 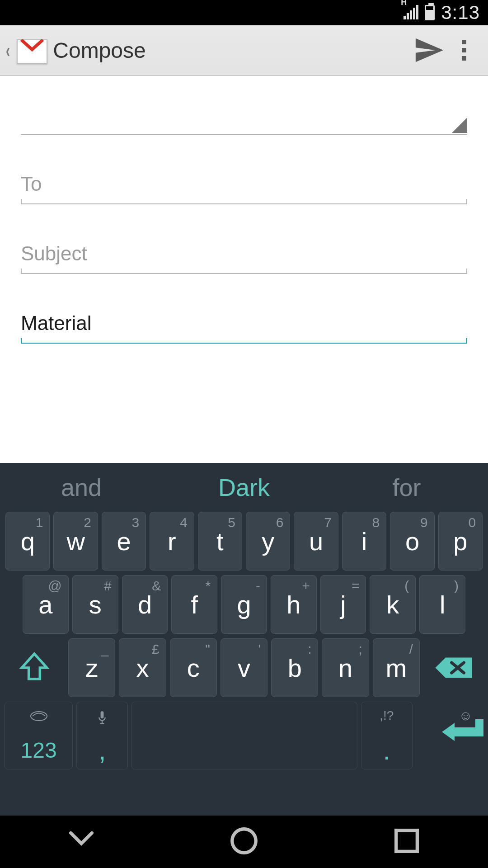 I want to click on key-c: "c, so click(x=193, y=668).